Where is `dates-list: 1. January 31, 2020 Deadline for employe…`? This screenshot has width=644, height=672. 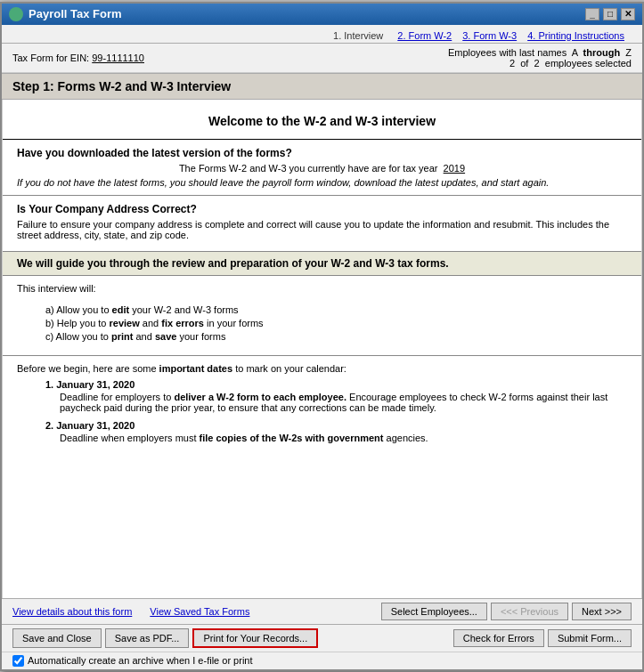 dates-list: 1. January 31, 2020 Deadline for employe… is located at coordinates (330, 411).